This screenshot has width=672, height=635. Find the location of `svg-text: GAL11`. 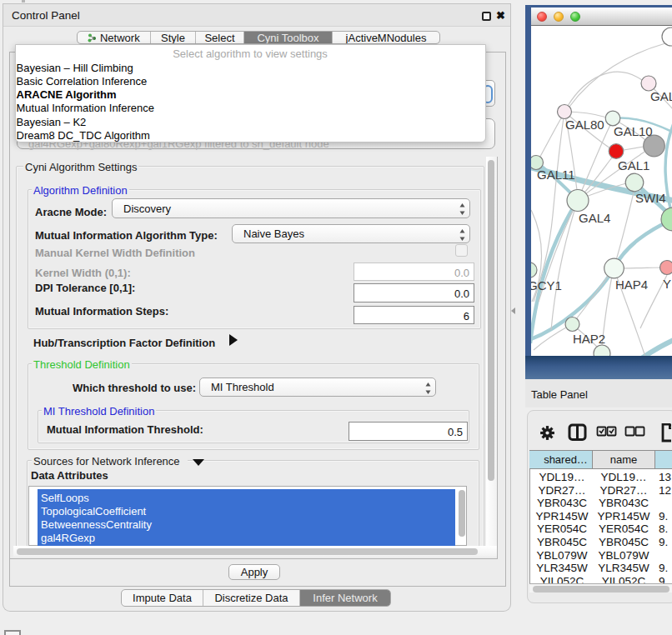

svg-text: GAL11 is located at coordinates (556, 175).